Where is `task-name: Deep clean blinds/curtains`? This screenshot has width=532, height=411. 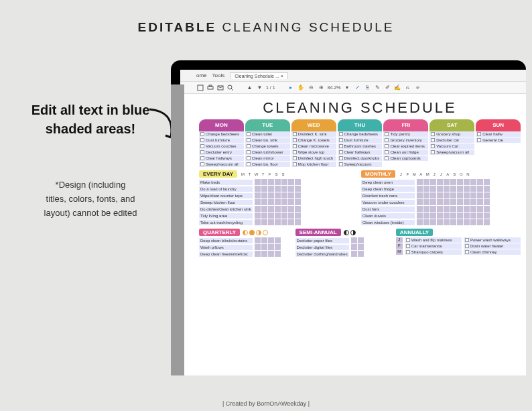
task-name: Deep clean blinds/curtains is located at coordinates (226, 241).